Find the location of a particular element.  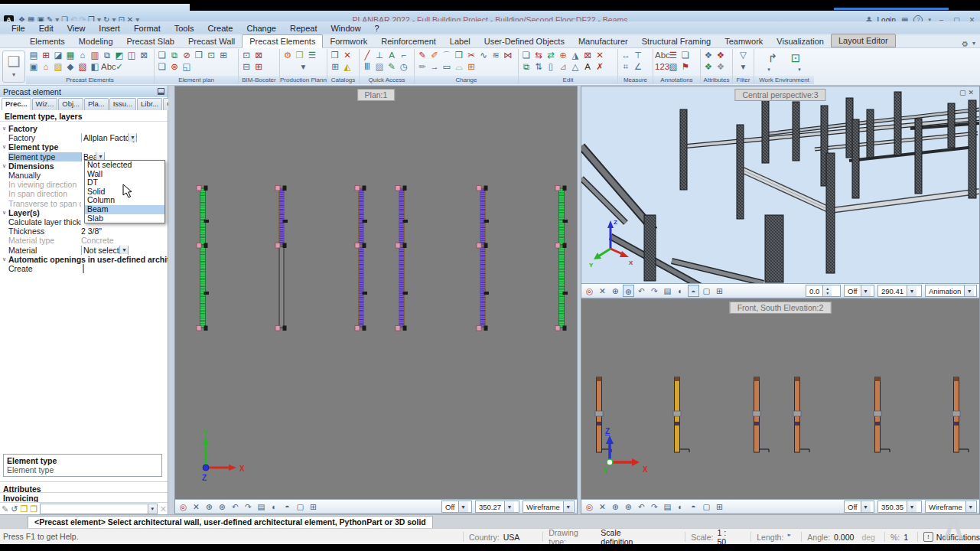

viewport-tool-icon: ↷ is located at coordinates (655, 507).